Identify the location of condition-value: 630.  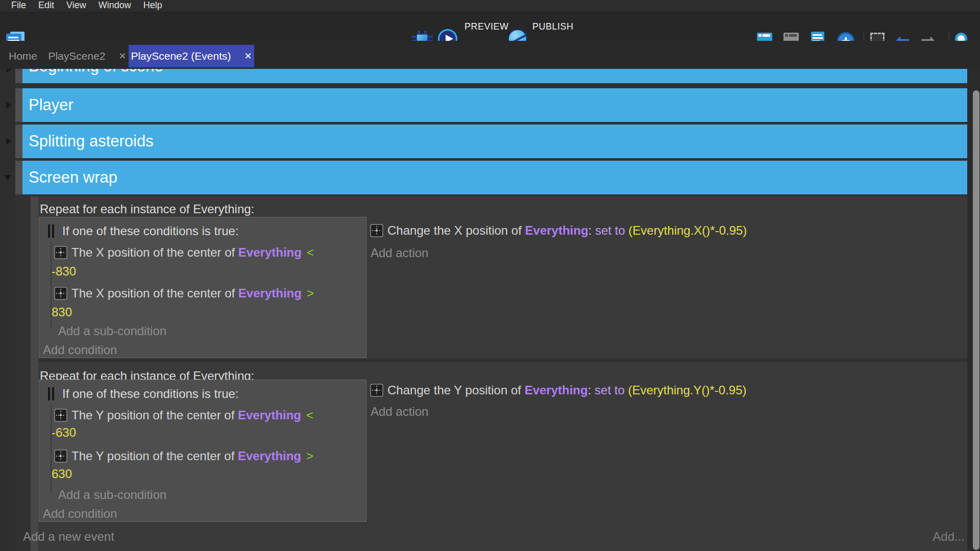
(62, 474).